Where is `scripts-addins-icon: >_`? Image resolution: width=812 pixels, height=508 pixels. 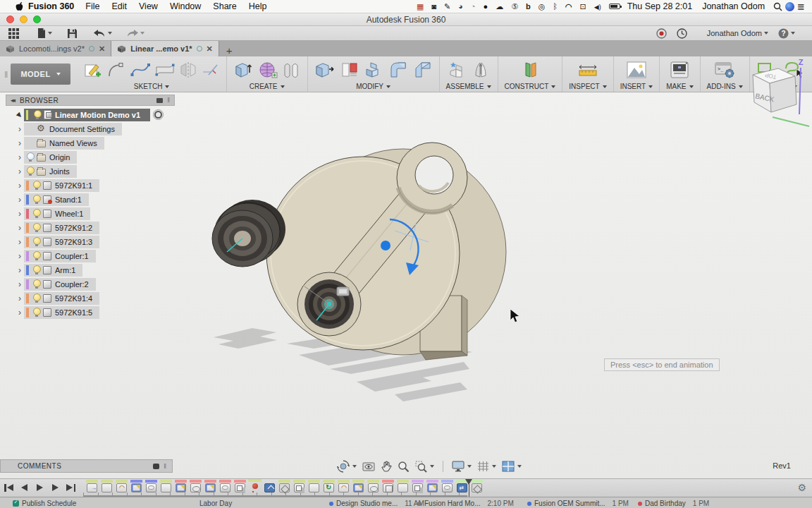 scripts-addins-icon: >_ is located at coordinates (725, 70).